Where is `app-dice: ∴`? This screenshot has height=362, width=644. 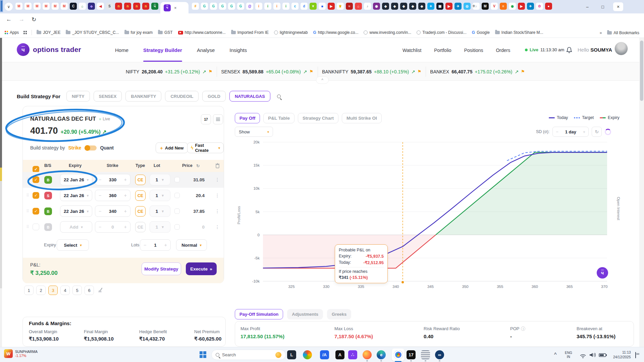
app-dice: ∴ is located at coordinates (353, 355).